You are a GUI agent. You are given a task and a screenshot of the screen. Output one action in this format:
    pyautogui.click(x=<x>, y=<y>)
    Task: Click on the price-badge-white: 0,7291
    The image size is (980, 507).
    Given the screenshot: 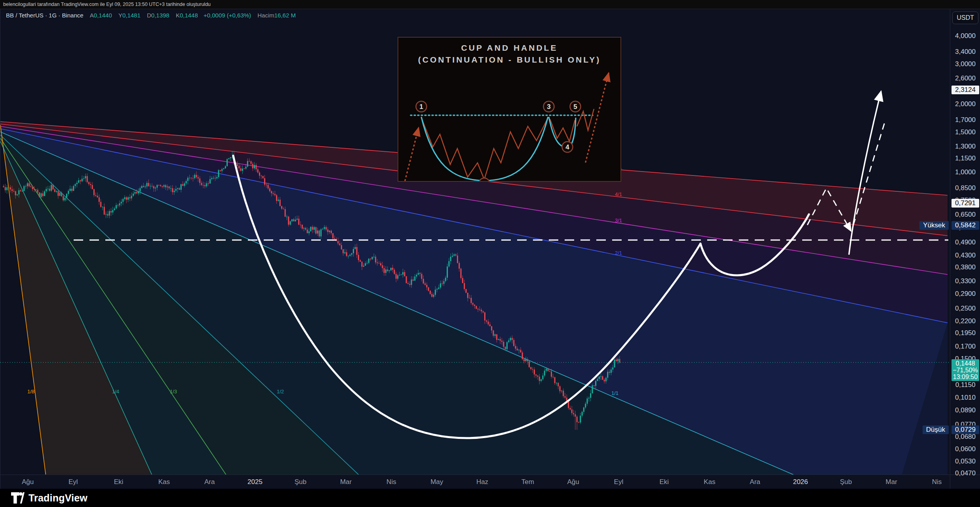 What is the action you would take?
    pyautogui.click(x=965, y=203)
    